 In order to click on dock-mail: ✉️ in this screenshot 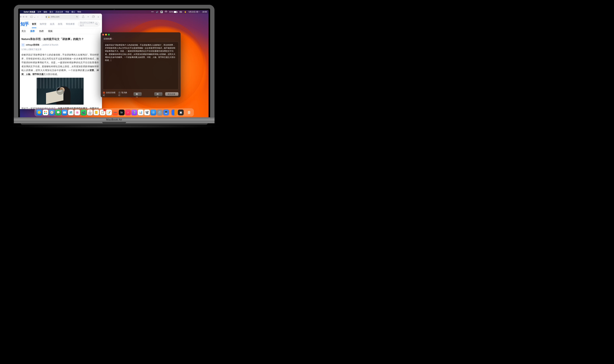, I will do `click(65, 112)`.